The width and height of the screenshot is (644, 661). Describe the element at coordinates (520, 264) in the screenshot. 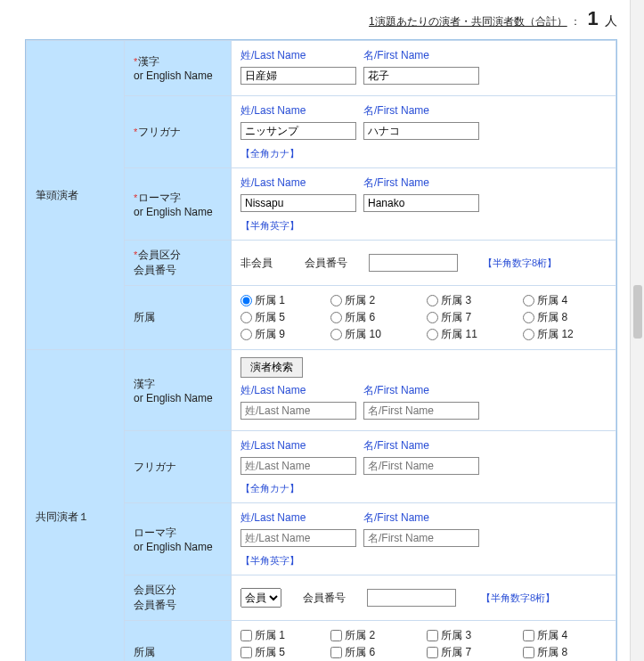

I see `hint-halfnum8: 【半角数字8桁】` at that location.